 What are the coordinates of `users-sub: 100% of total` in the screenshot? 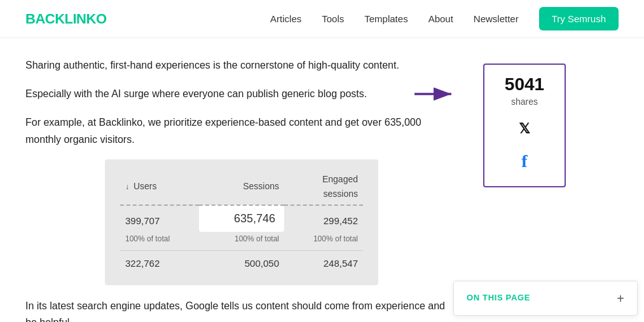 It's located at (160, 241).